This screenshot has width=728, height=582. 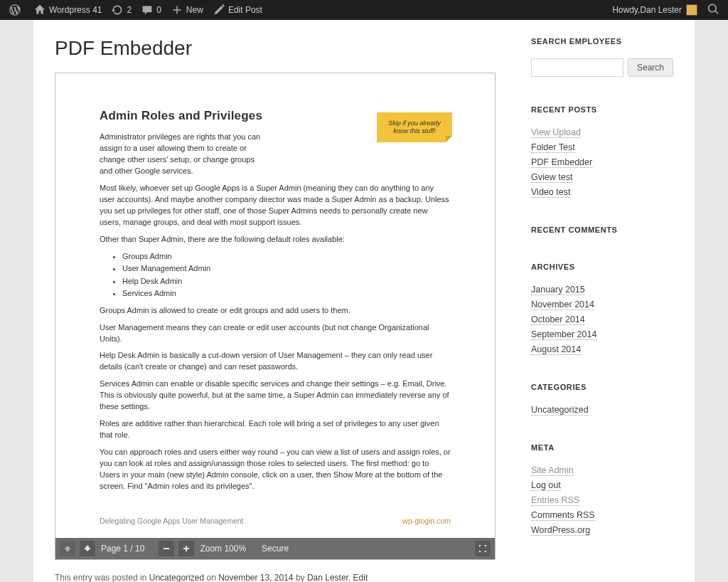 I want to click on pdf-paragraph: Help Desk Admin is basically a cut-down …, so click(x=275, y=361).